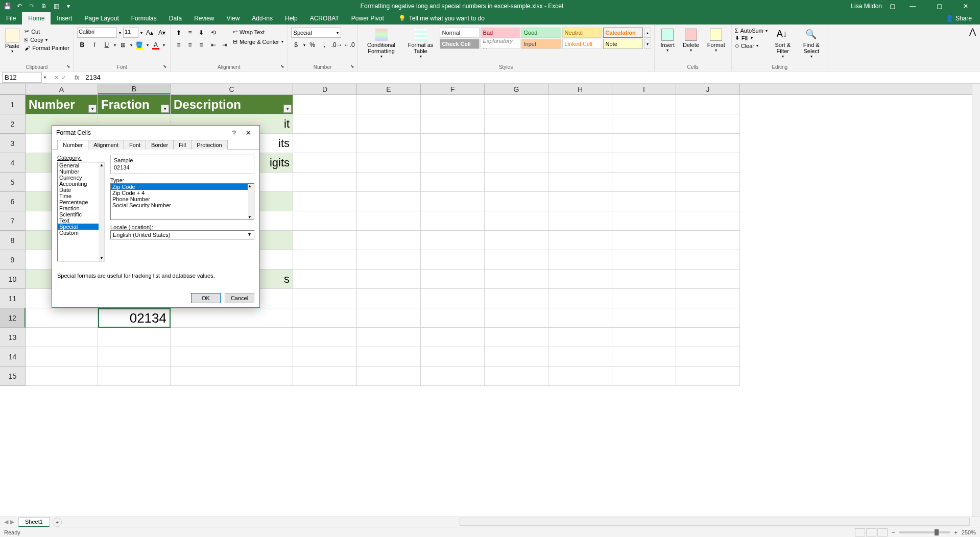 This screenshot has width=980, height=537. Describe the element at coordinates (258, 32) in the screenshot. I see `wrap-text-button: ↩Wrap Text` at that location.